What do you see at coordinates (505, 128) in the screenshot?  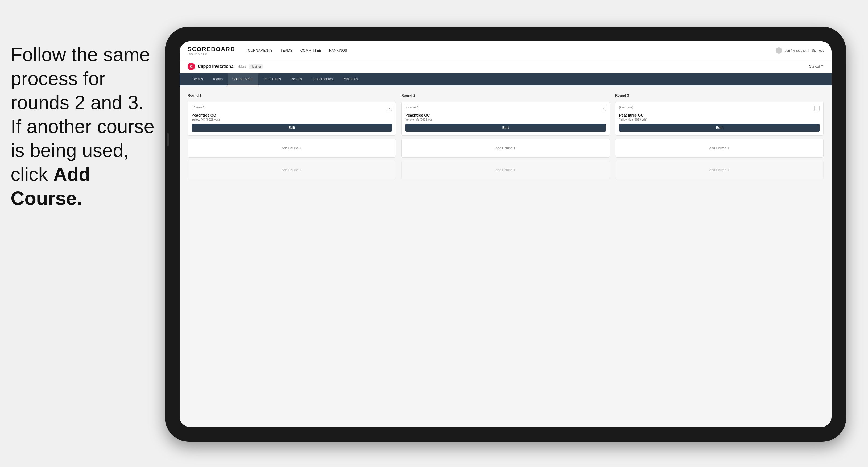 I see `edit-button-2: Edit` at bounding box center [505, 128].